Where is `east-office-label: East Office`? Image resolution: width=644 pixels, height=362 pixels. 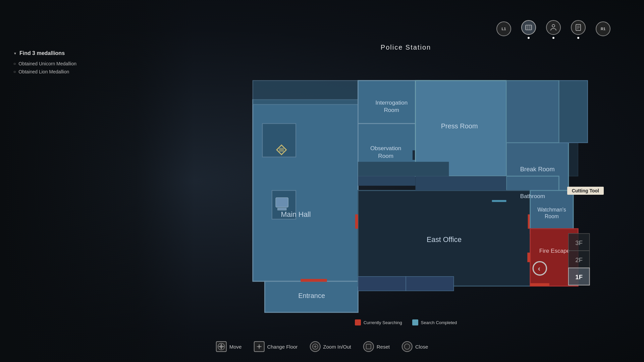
east-office-label: East Office is located at coordinates (444, 240).